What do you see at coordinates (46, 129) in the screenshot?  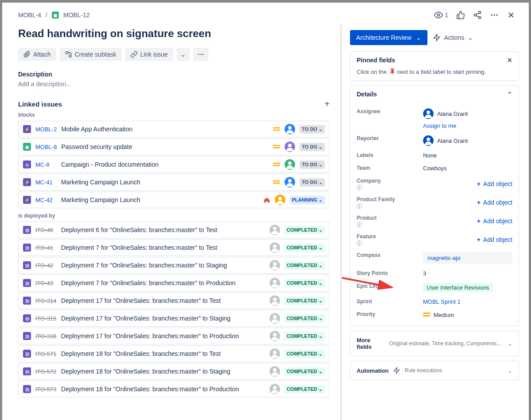 I see `issue-key: MOBL-2` at bounding box center [46, 129].